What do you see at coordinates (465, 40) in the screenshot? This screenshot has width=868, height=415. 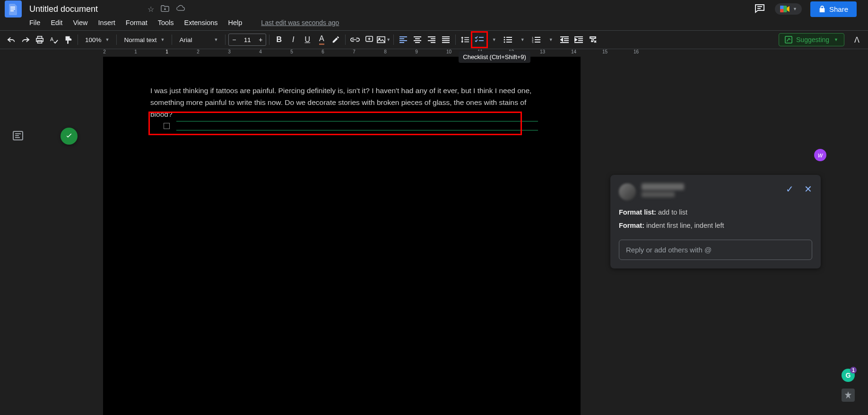 I see `line-spacing-button` at bounding box center [465, 40].